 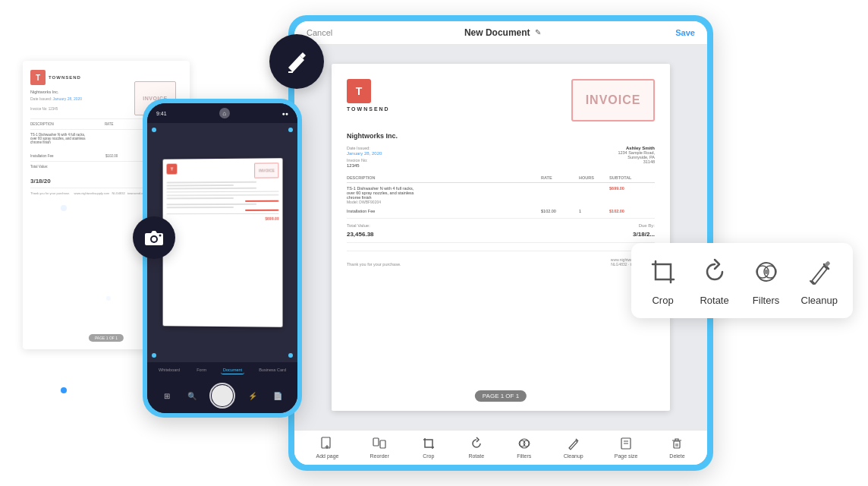 What do you see at coordinates (819, 272) in the screenshot?
I see `action-cleanup-icon` at bounding box center [819, 272].